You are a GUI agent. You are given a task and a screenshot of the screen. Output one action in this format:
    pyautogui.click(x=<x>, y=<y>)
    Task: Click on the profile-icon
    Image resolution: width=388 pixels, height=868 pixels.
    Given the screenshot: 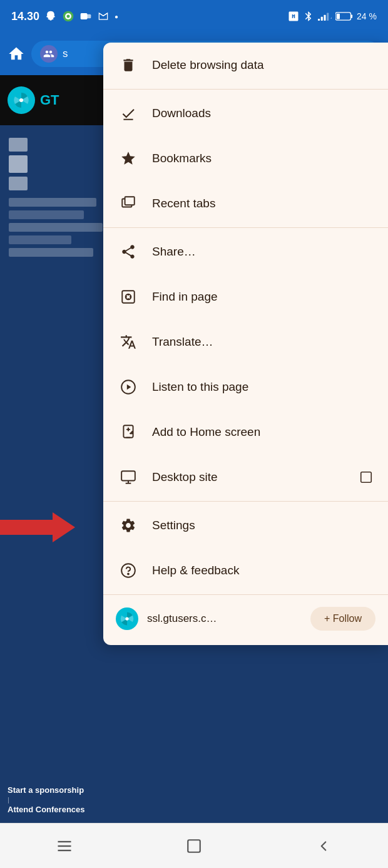 What is the action you would take?
    pyautogui.click(x=49, y=54)
    